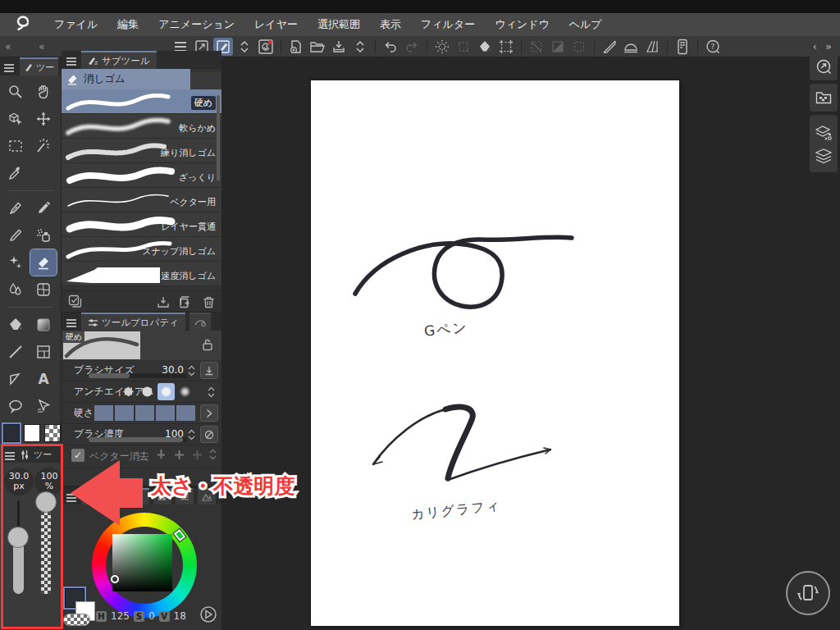  What do you see at coordinates (75, 302) in the screenshot?
I see `multi-select-icon` at bounding box center [75, 302].